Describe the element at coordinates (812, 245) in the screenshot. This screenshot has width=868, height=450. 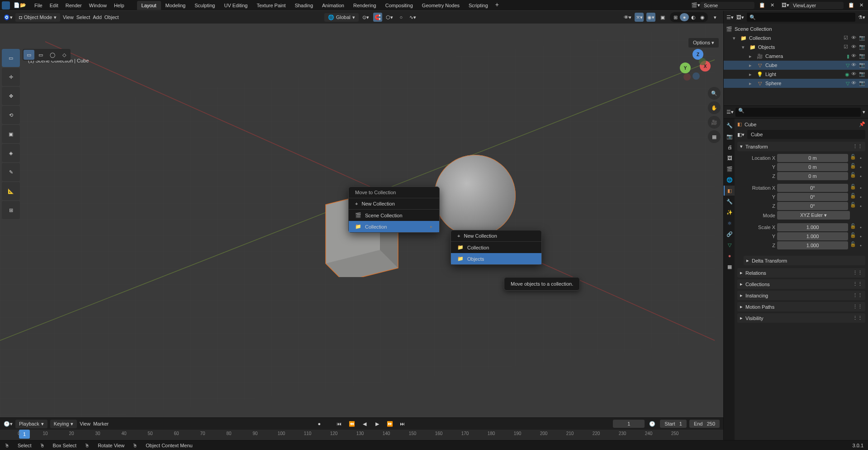
I see `scale-z-field: 1.000` at that location.